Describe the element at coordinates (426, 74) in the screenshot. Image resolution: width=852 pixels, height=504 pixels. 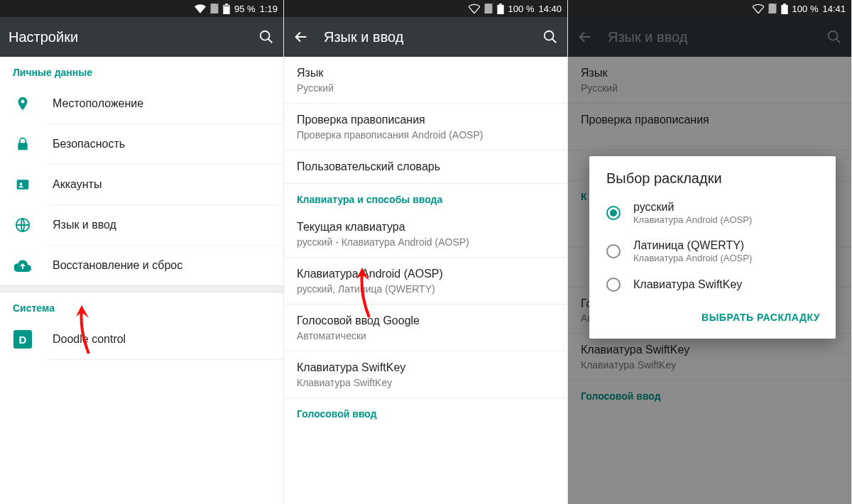
I see `item-title: Язык` at that location.